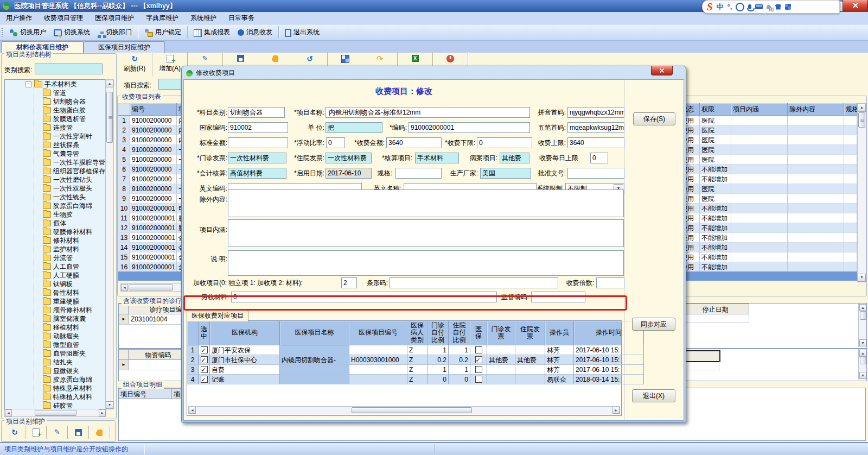 The image size is (868, 455). Describe the element at coordinates (816, 109) in the screenshot. I see `header-exclude: 除外内容` at that location.